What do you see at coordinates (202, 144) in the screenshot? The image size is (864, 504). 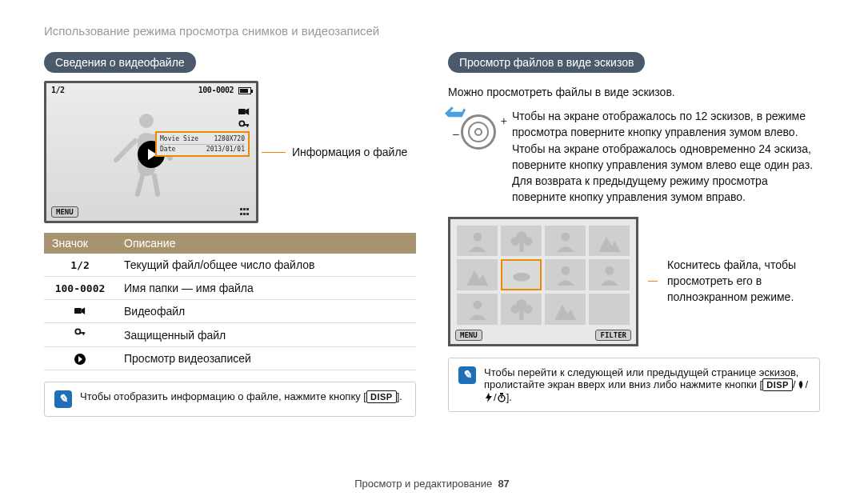 I see `file-info-overlay: Movie Size1280X720 Date2013/01/01` at bounding box center [202, 144].